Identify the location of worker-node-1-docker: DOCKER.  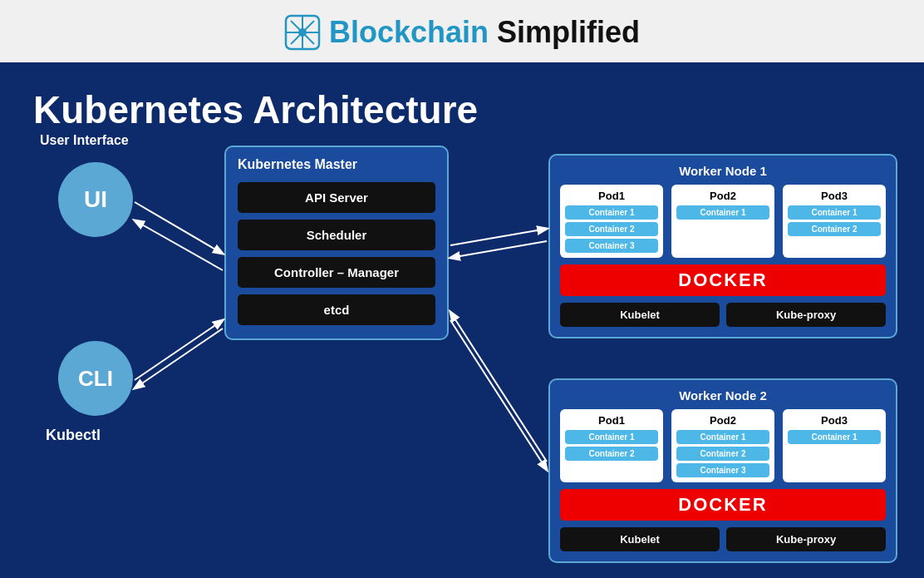
(723, 280).